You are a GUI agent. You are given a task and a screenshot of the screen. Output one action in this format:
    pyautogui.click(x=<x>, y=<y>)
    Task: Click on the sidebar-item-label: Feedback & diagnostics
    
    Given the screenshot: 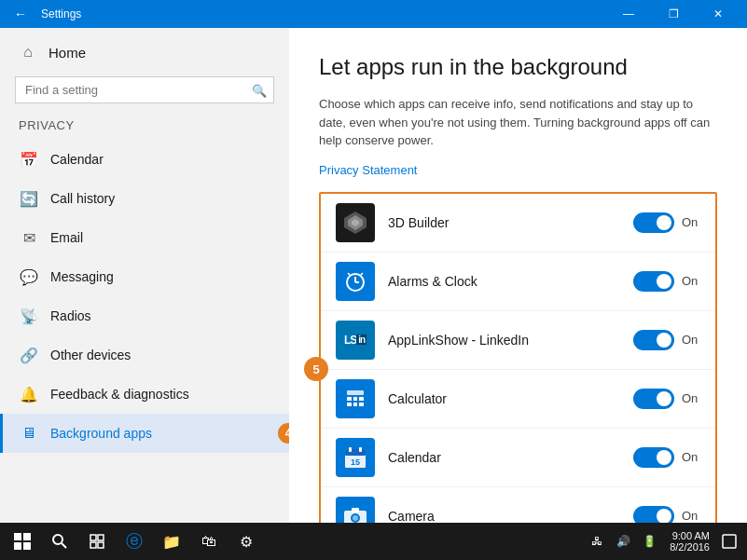 What is the action you would take?
    pyautogui.click(x=119, y=394)
    